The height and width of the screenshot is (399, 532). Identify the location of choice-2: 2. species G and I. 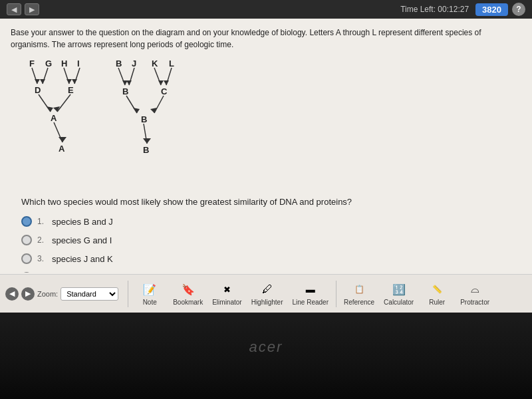
(266, 240).